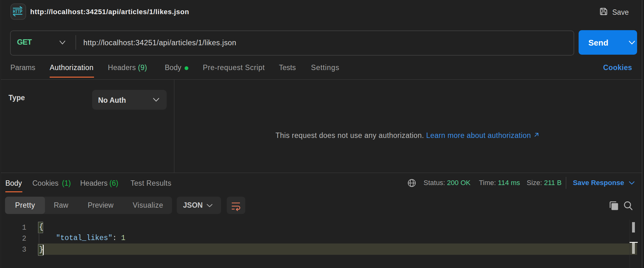 The width and height of the screenshot is (644, 268). Describe the element at coordinates (18, 11) in the screenshot. I see `svg-text: HTTP` at that location.